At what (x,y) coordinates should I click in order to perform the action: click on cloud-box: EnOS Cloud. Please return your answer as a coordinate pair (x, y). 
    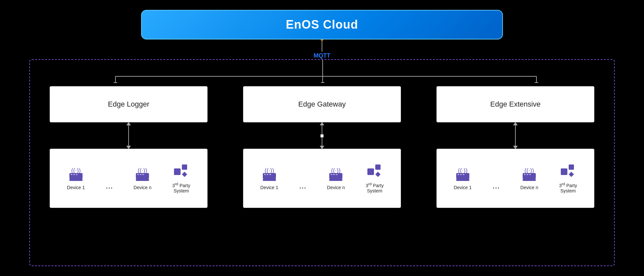
    Looking at the image, I should click on (322, 25).